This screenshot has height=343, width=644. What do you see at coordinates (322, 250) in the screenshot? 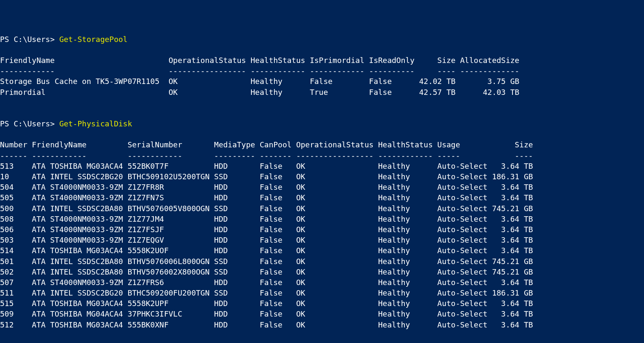
I see `physicaldisk-row: 514 ATA TOSHIBA MG03ACA4 5558K2UOF HDD F…` at bounding box center [322, 250].